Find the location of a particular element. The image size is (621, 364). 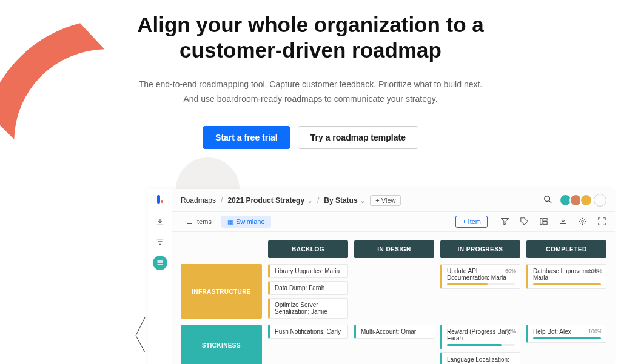

card: Help Bot: Alex100% is located at coordinates (566, 334).